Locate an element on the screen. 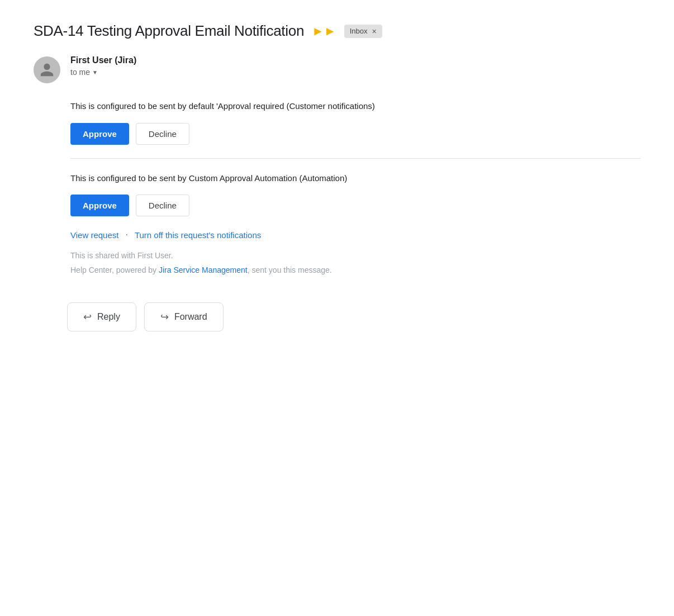 The image size is (674, 616). person-icon is located at coordinates (47, 70).